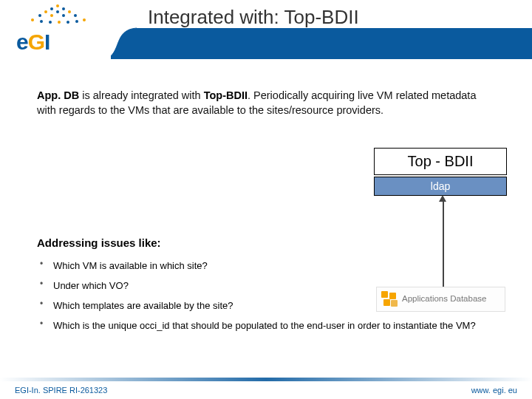 The image size is (532, 399). I want to click on para-mid1: is already integrated with, so click(141, 95).